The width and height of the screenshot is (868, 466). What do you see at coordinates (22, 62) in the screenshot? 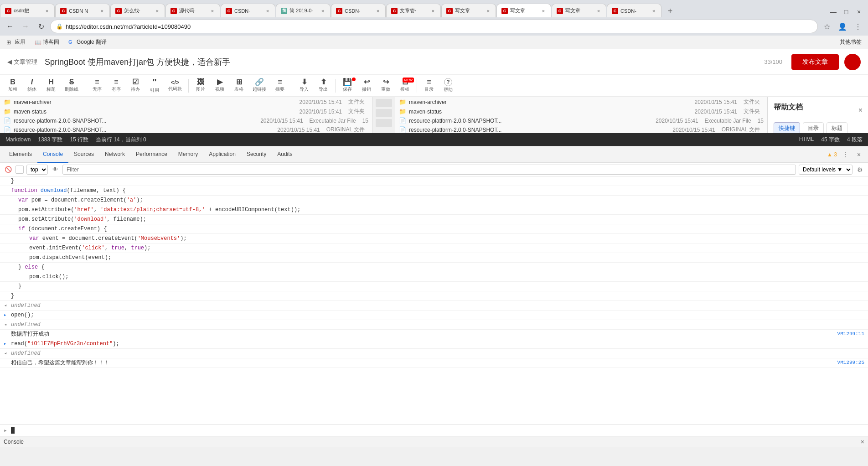
I see `back-to-articles: ◀ 文章管理` at bounding box center [22, 62].